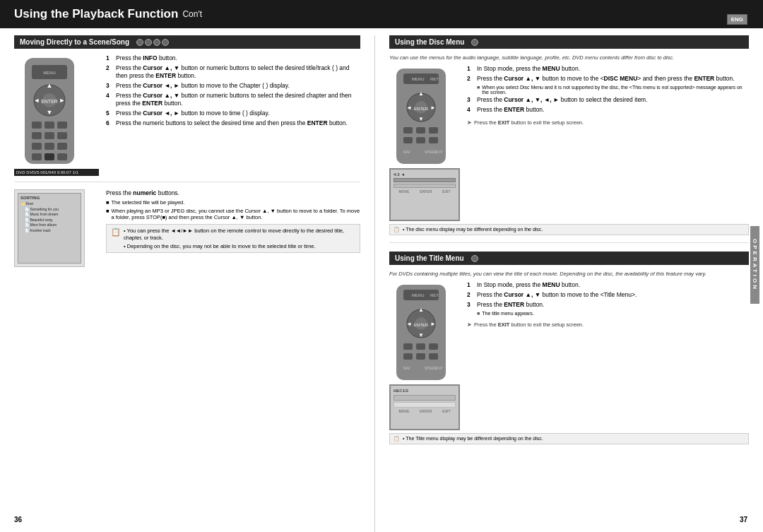 The image size is (763, 532). What do you see at coordinates (569, 58) in the screenshot?
I see `disc-menu-intro: You can use the menus for the audio lang…` at bounding box center [569, 58].